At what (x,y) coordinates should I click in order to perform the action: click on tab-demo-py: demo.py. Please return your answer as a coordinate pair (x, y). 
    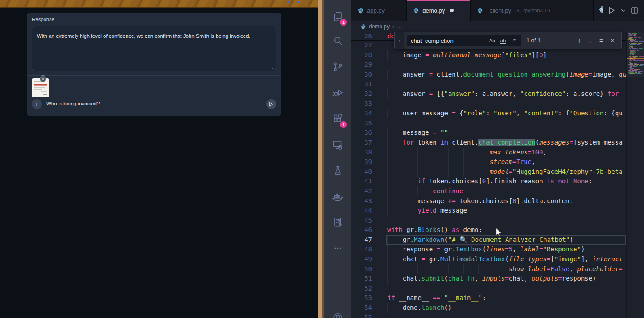
    Looking at the image, I should click on (439, 10).